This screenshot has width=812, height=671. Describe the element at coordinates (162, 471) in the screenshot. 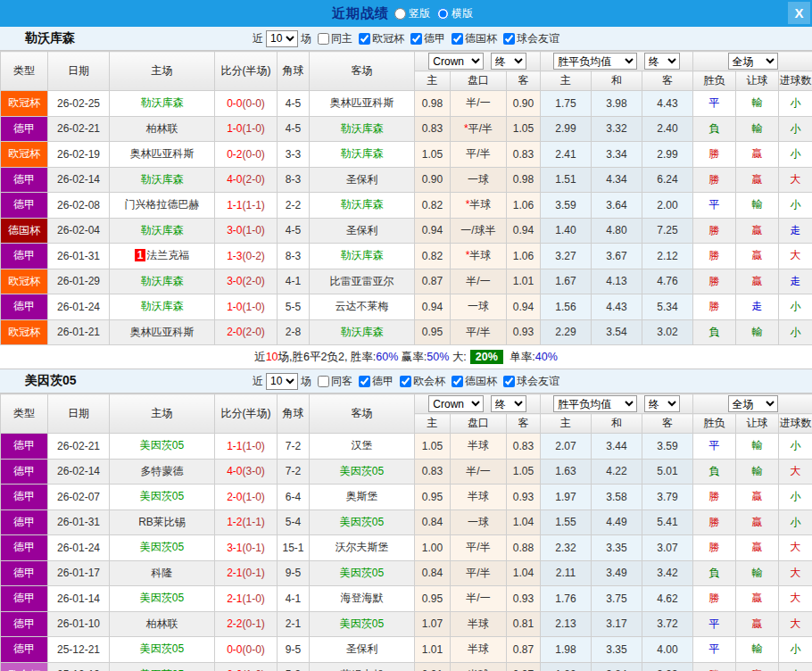

I see `home-team-name: 多特蒙德` at that location.